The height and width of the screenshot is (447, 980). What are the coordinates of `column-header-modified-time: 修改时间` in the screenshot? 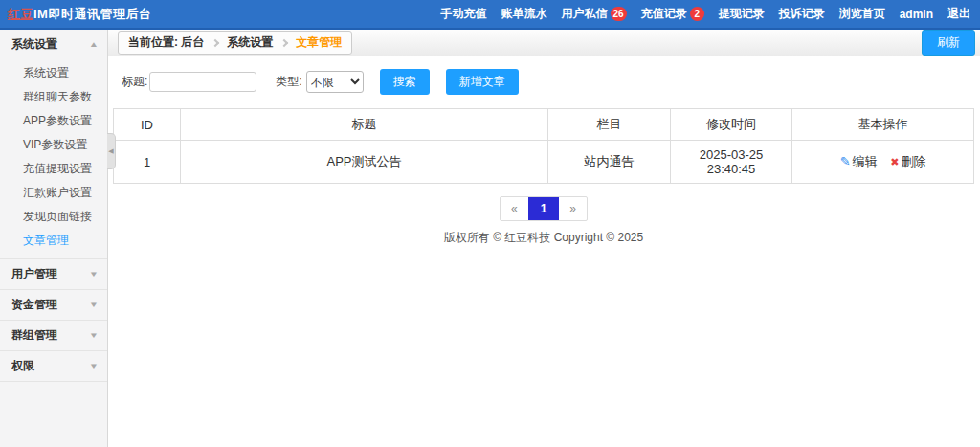 It's located at (731, 124).